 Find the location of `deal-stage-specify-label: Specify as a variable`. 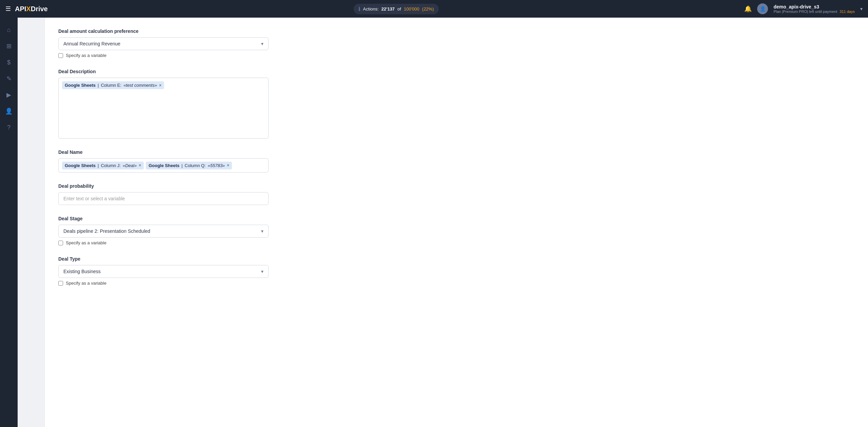

deal-stage-specify-label: Specify as a variable is located at coordinates (86, 243).